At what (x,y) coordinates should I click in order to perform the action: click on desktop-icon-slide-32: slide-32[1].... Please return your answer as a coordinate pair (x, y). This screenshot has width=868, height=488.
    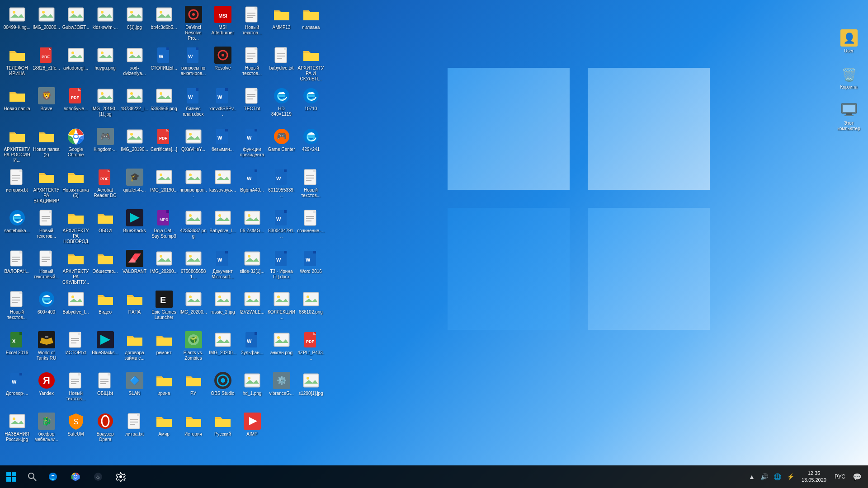
    Looking at the image, I should click on (252, 268).